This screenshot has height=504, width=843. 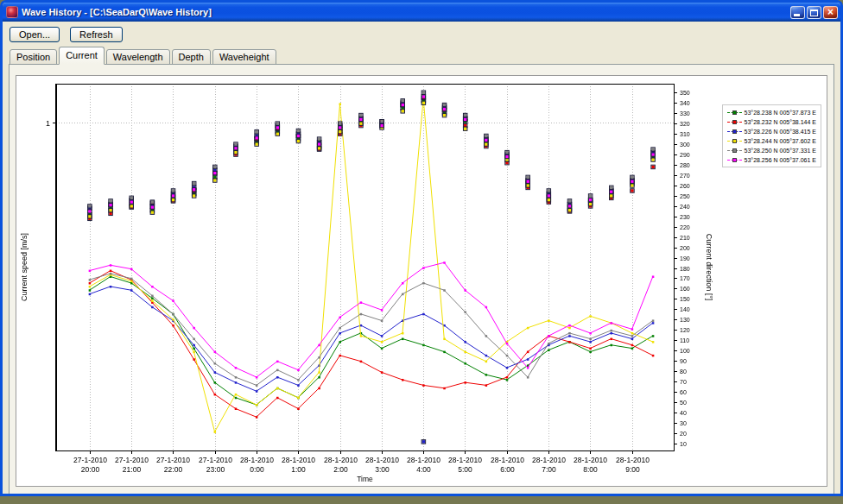 What do you see at coordinates (781, 142) in the screenshot?
I see `legend-label: 53°28.244 N 005°37.602 E` at bounding box center [781, 142].